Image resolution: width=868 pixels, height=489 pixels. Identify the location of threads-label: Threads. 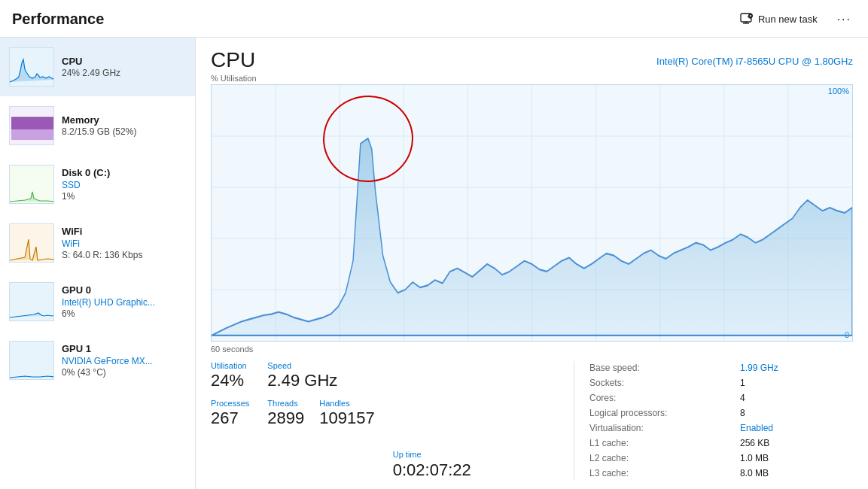
(286, 403).